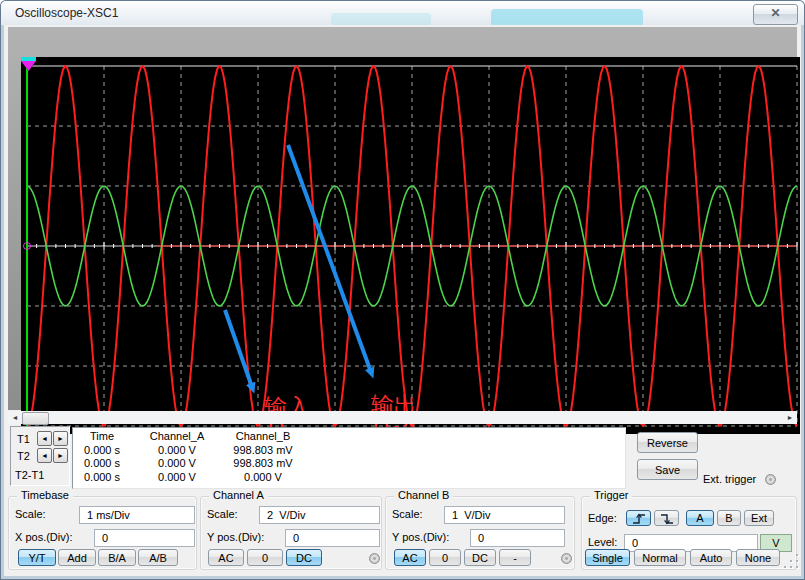  What do you see at coordinates (263, 437) in the screenshot?
I see `column-header-channel-b: Channel_B` at bounding box center [263, 437].